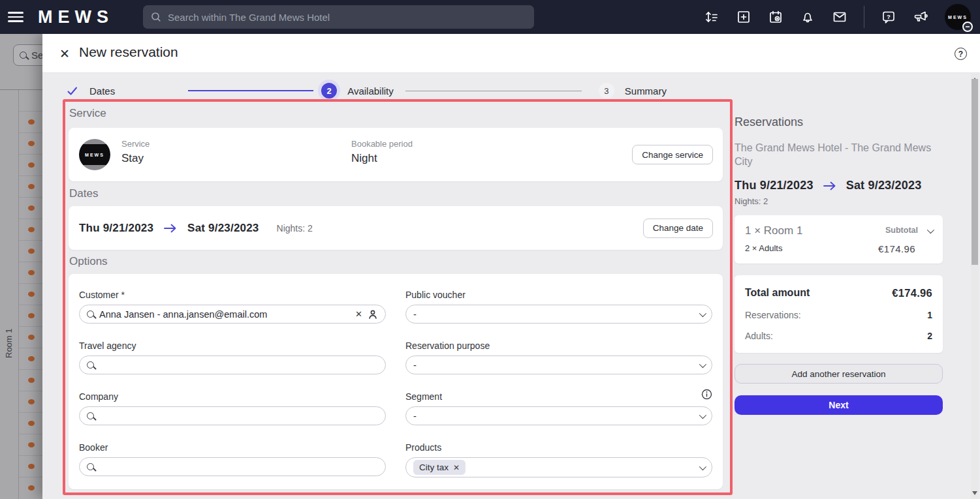 The height and width of the screenshot is (499, 980). I want to click on room-guests: 2 × Adults, so click(812, 249).